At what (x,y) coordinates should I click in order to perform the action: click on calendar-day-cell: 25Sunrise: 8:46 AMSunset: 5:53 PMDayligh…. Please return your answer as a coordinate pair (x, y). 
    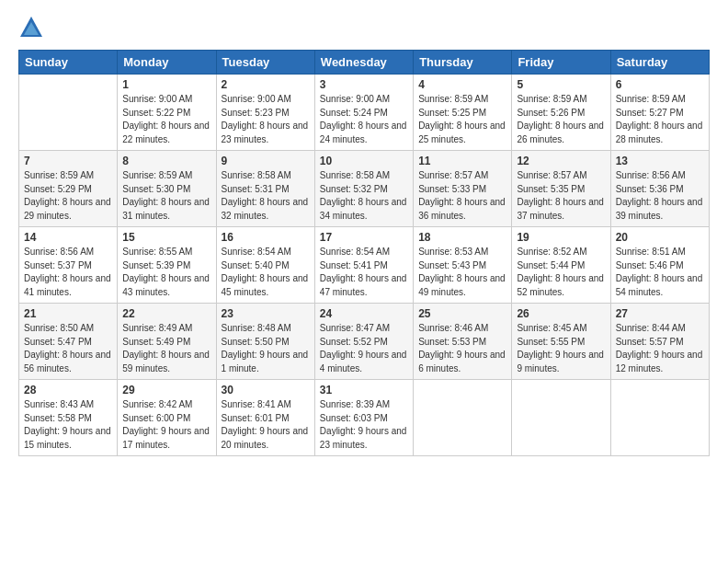
    Looking at the image, I should click on (463, 342).